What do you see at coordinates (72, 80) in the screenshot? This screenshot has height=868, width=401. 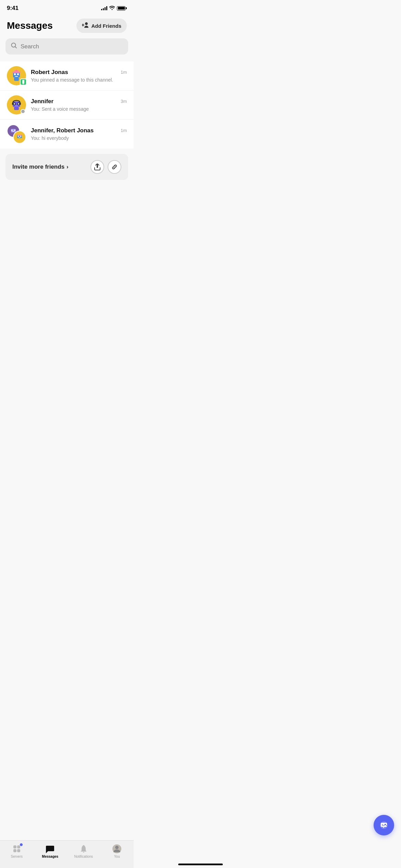 I see `conversation-preview: You pinned a message to this channel.` at bounding box center [72, 80].